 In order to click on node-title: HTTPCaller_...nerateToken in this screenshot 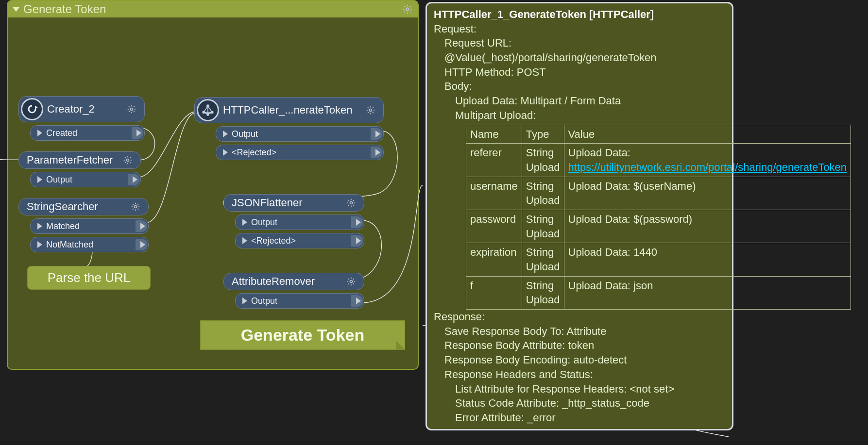, I will do `click(288, 110)`.